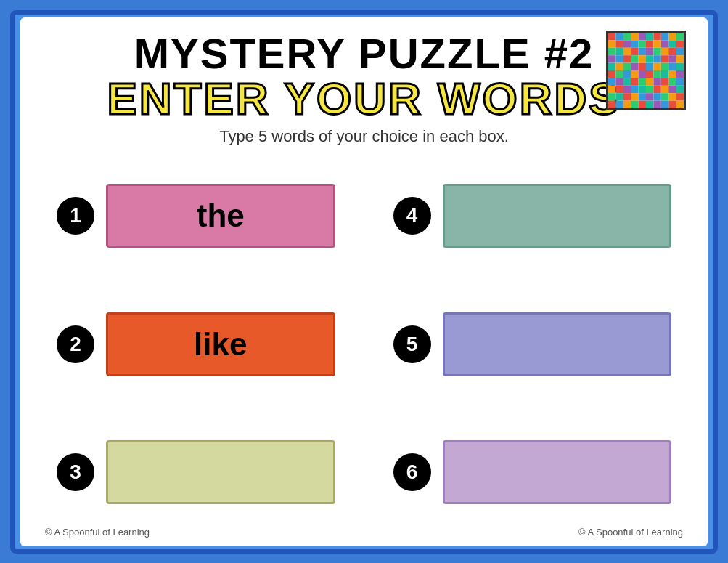 The image size is (728, 563). What do you see at coordinates (221, 216) in the screenshot?
I see `word-text-1: the` at bounding box center [221, 216].